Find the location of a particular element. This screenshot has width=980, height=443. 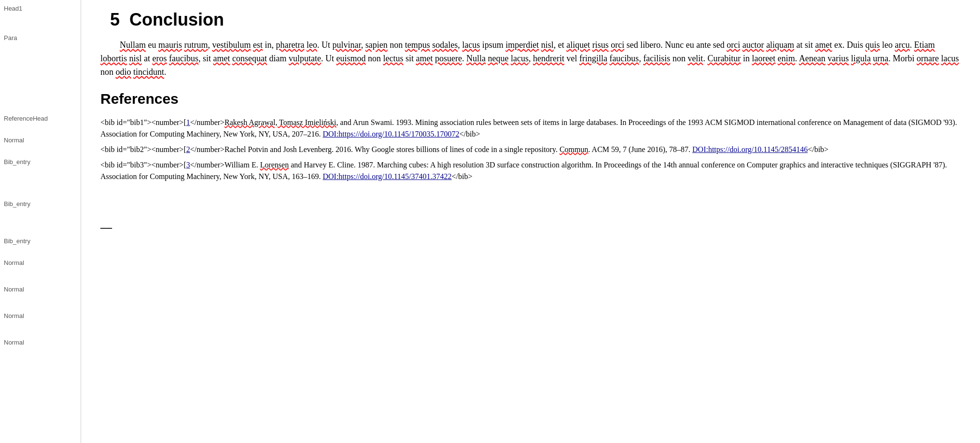

word-nulla: Nulla is located at coordinates (476, 58).